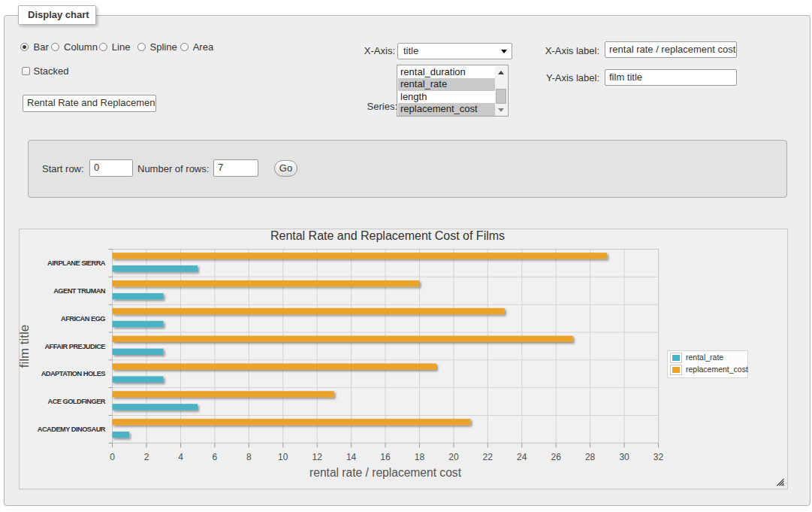 The width and height of the screenshot is (812, 512). I want to click on svg-text: 28, so click(590, 457).